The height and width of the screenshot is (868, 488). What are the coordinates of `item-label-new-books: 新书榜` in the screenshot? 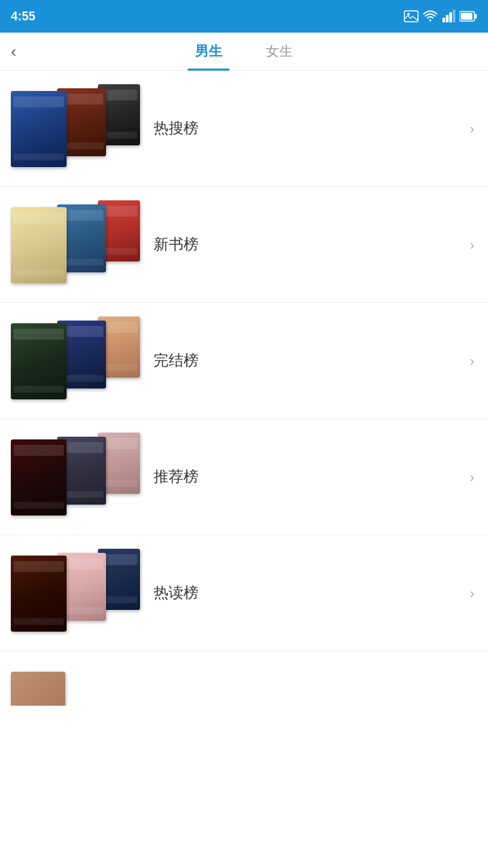 It's located at (304, 245).